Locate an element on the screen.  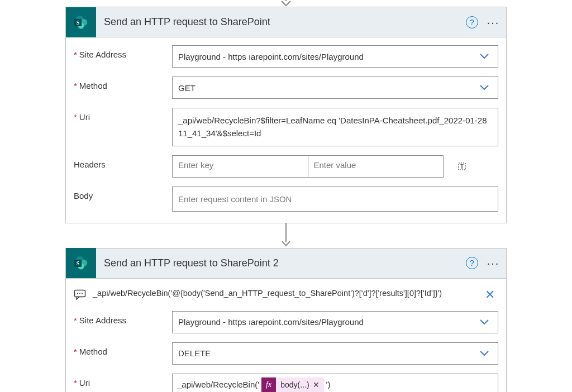
method-value: GET is located at coordinates (322, 88).